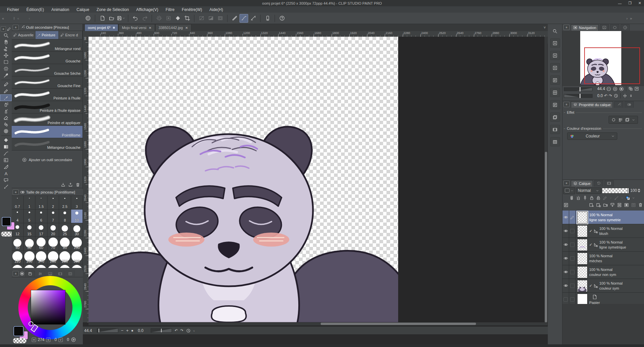 The height and width of the screenshot is (347, 644). What do you see at coordinates (591, 205) in the screenshot?
I see `new-raster-layer-icon` at bounding box center [591, 205].